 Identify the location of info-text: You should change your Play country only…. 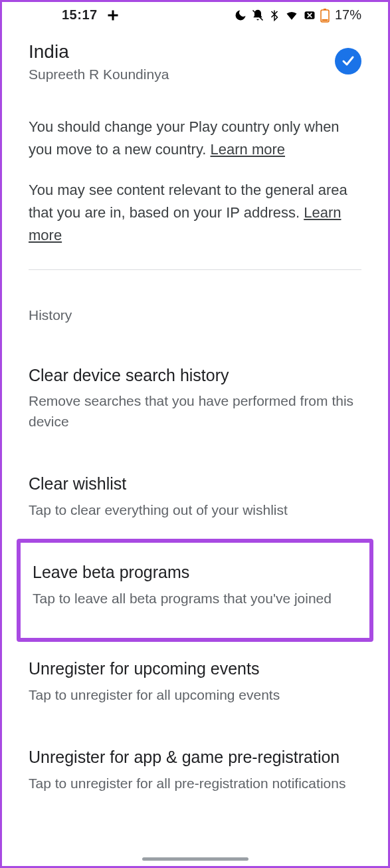
(184, 138).